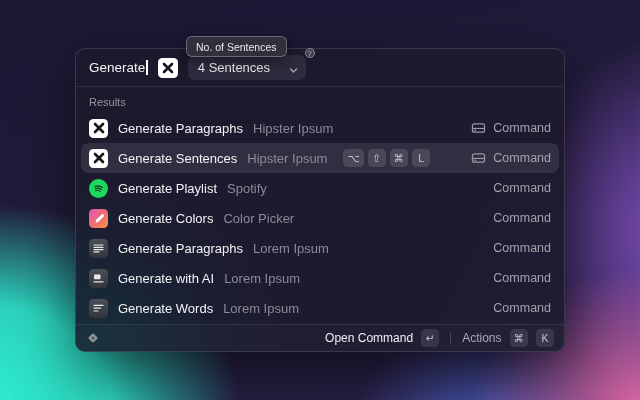  Describe the element at coordinates (294, 70) in the screenshot. I see `chevron-down-icon` at that location.